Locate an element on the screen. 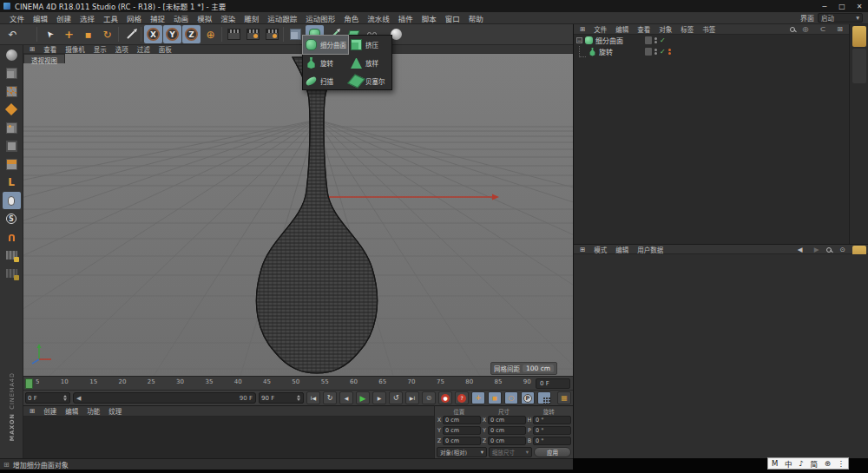 The height and width of the screenshot is (473, 868). filter-icon: ◎ is located at coordinates (806, 30).